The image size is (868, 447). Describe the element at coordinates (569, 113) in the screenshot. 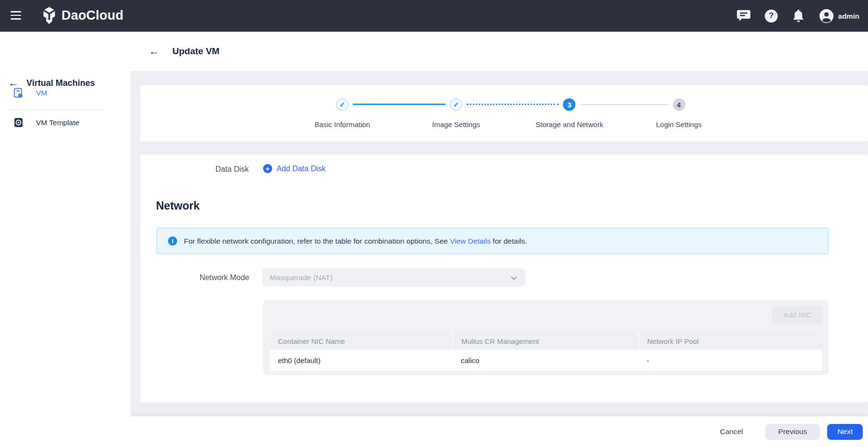

I see `step-storage-and-network: 3 Storage and Network` at that location.